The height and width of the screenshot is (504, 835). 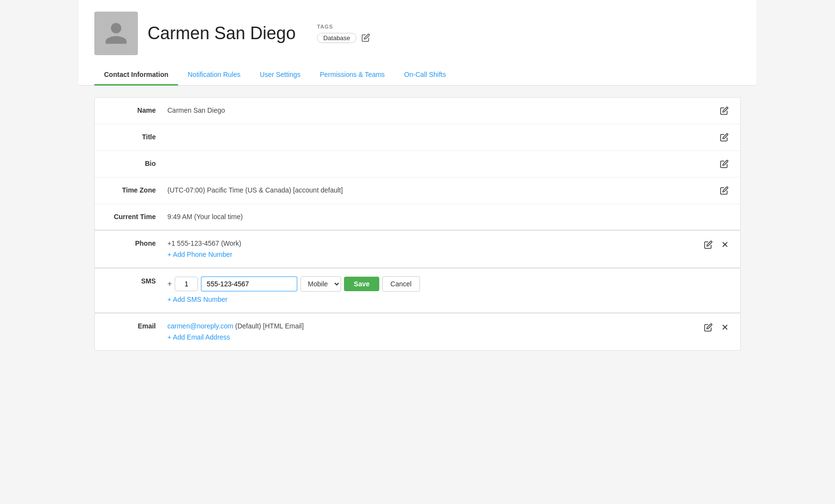 I want to click on email-label: Email, so click(x=136, y=326).